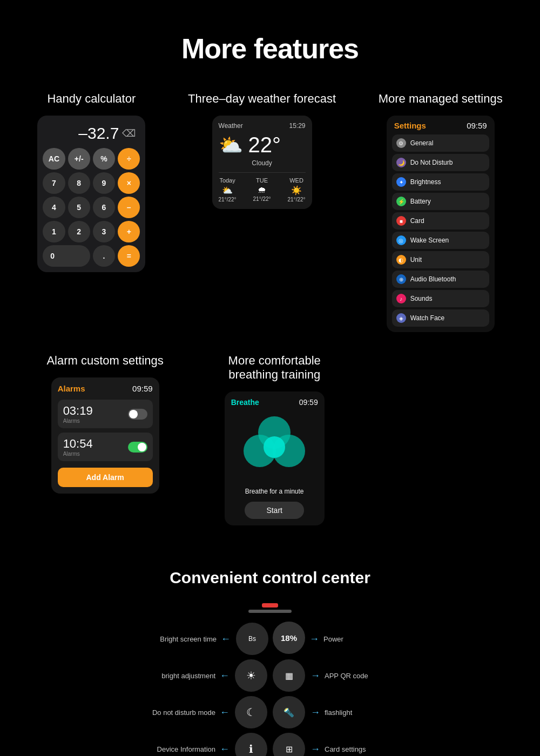 The image size is (540, 756). Describe the element at coordinates (441, 182) in the screenshot. I see `settings-item-brightness: ✦ Brightness` at that location.